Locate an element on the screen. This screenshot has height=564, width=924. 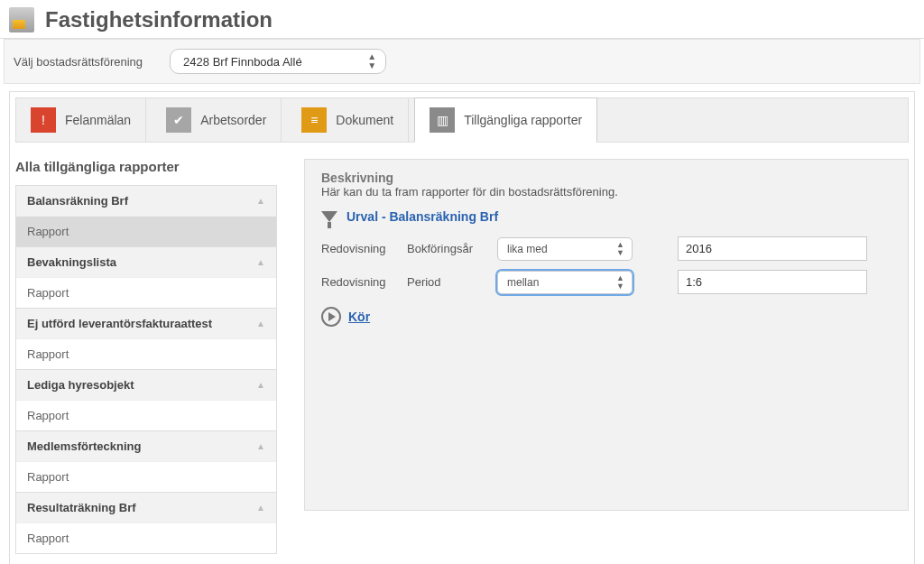
filter-operator-select: mellan▲▼ is located at coordinates (565, 282).